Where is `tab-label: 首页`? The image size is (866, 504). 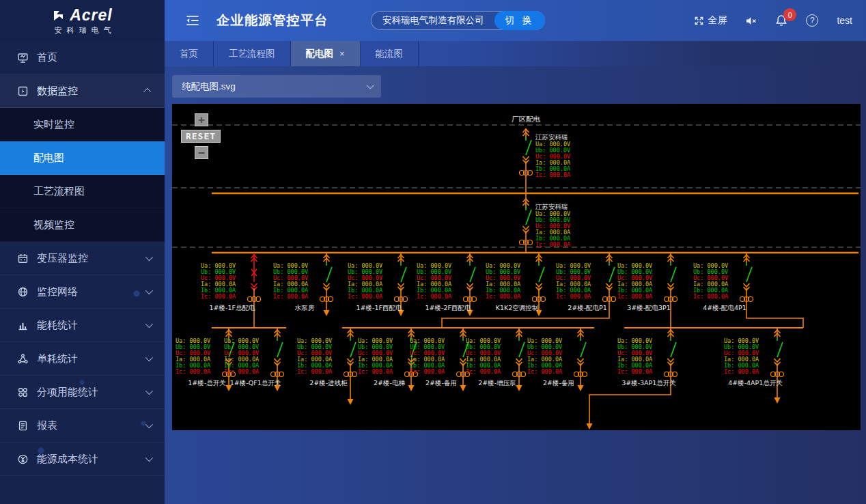 tab-label: 首页 is located at coordinates (188, 54).